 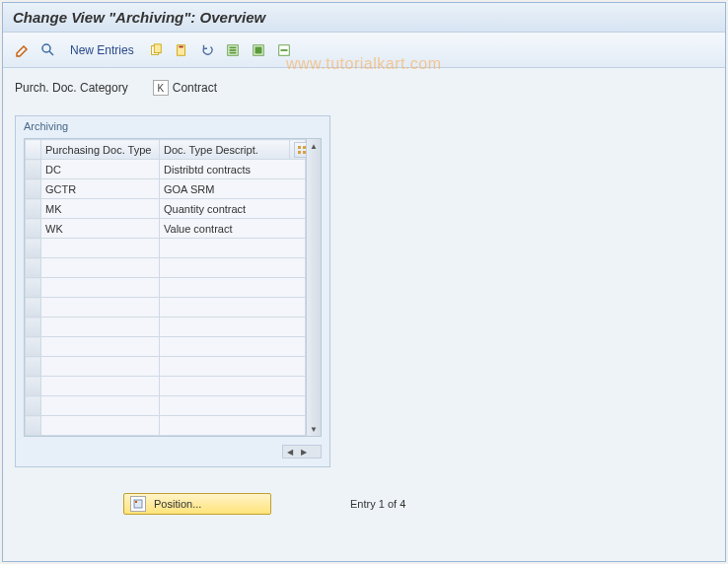 I want to click on position-icon, so click(x=138, y=504).